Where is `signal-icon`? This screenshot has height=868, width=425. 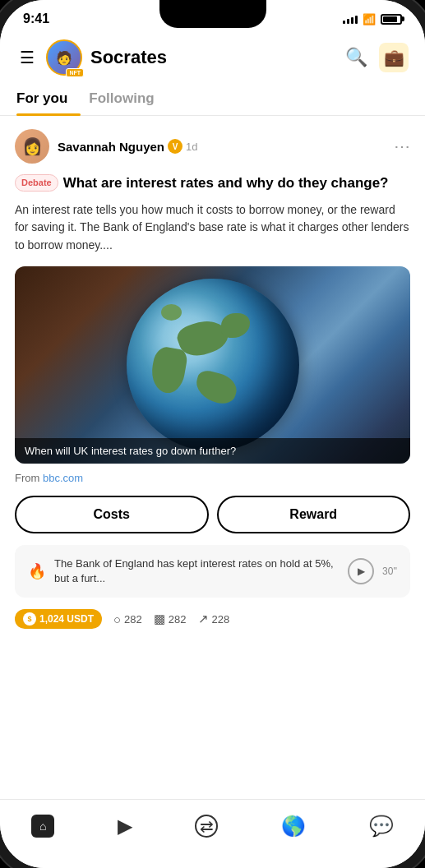 signal-icon is located at coordinates (350, 19).